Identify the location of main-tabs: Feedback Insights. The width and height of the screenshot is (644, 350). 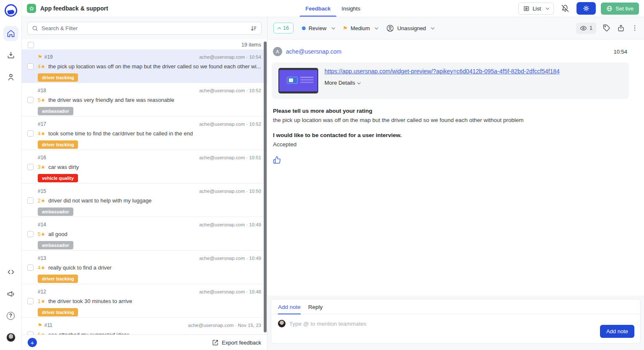
(333, 8).